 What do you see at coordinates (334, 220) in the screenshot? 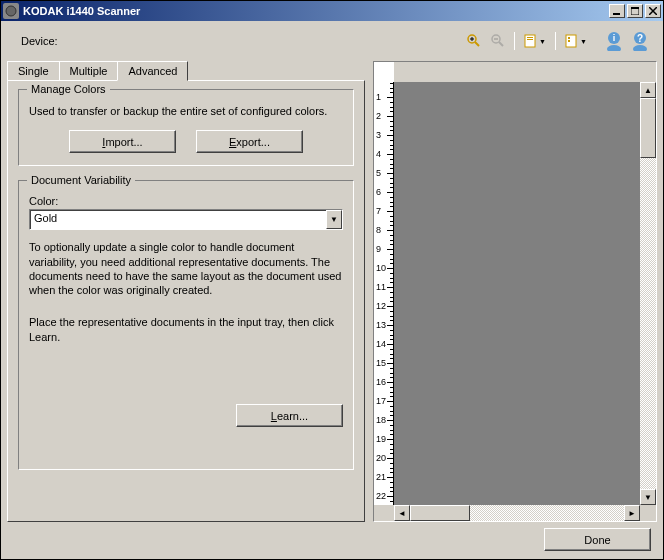
I see `color-select-arrow: ▼` at bounding box center [334, 220].